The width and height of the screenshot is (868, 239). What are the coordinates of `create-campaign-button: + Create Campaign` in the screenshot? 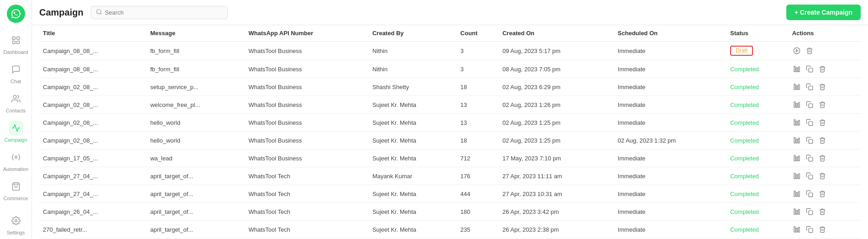 It's located at (823, 12).